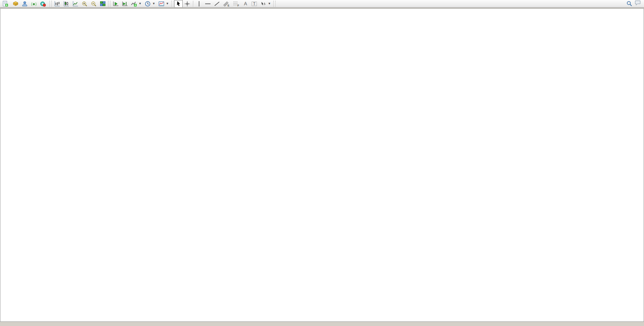 Image resolution: width=644 pixels, height=326 pixels. I want to click on indicators-icon, so click(134, 4).